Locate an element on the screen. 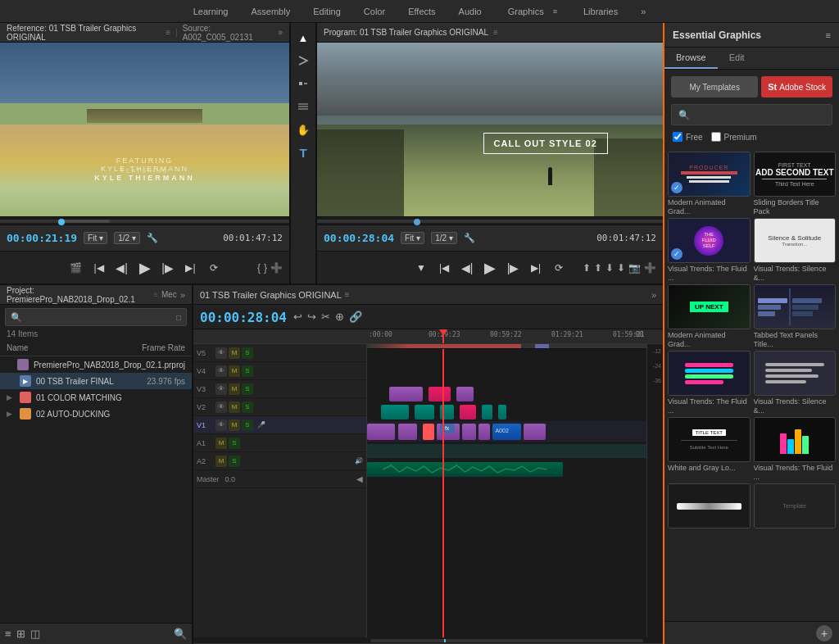 Image resolution: width=839 pixels, height=644 pixels. proj-list-view-btn: ≡ is located at coordinates (8, 634).